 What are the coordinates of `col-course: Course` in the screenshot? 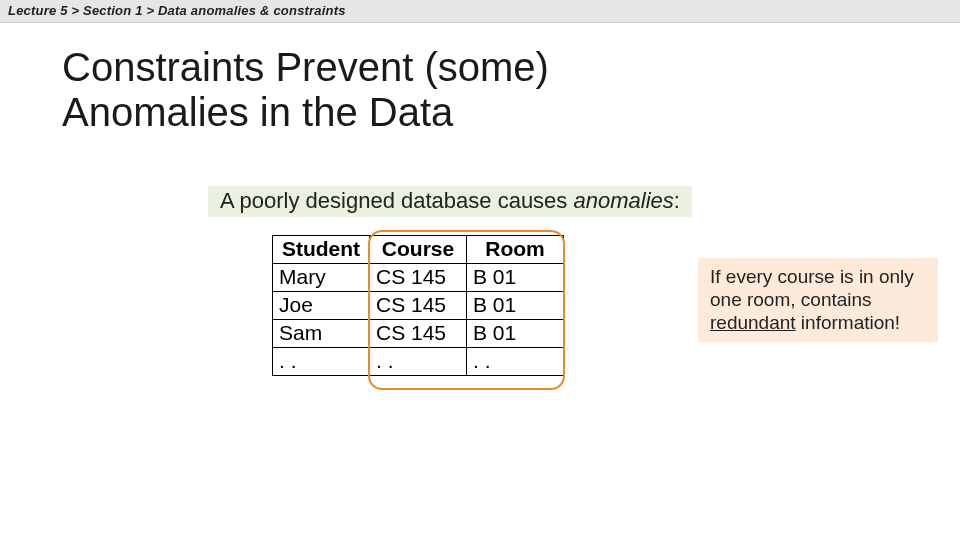 It's located at (418, 250).